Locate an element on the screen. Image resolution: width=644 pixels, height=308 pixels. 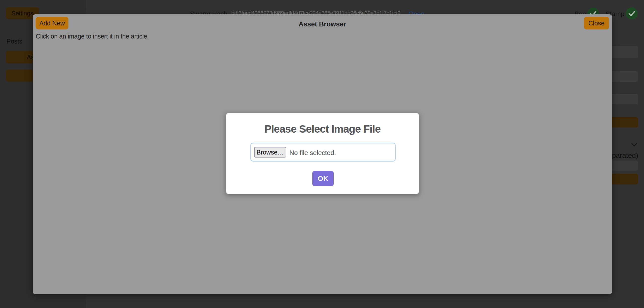
no-file-selected-text: No file selected. is located at coordinates (313, 153).